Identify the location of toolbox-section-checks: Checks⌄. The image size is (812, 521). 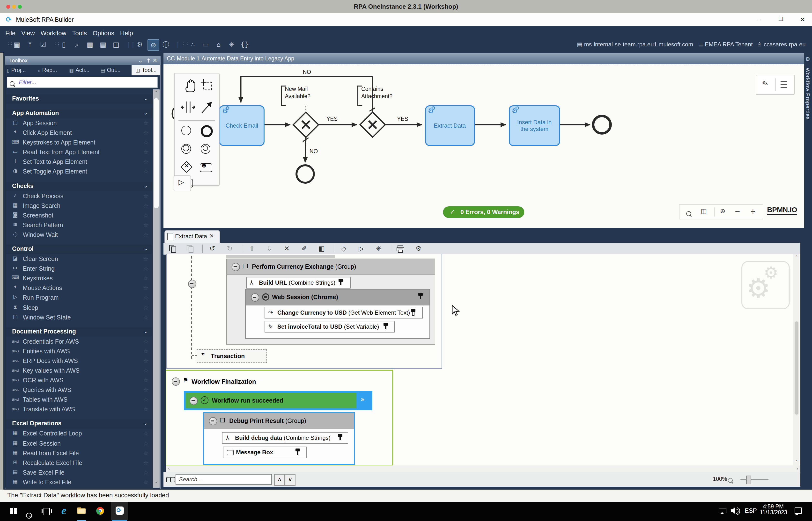
(79, 186).